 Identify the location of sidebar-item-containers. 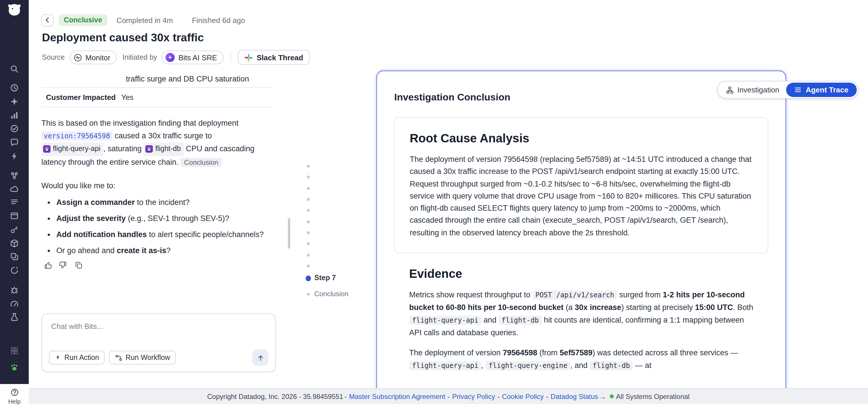
(14, 256).